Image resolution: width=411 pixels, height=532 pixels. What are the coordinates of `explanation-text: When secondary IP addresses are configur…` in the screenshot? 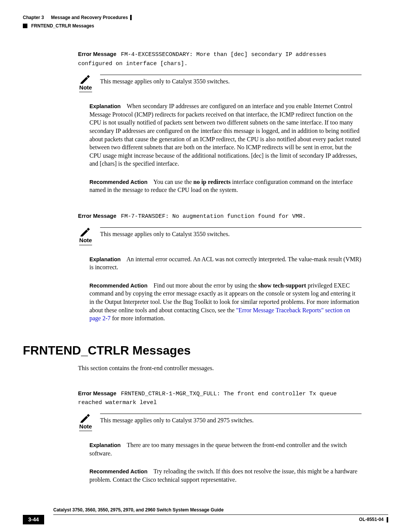 It's located at (225, 135).